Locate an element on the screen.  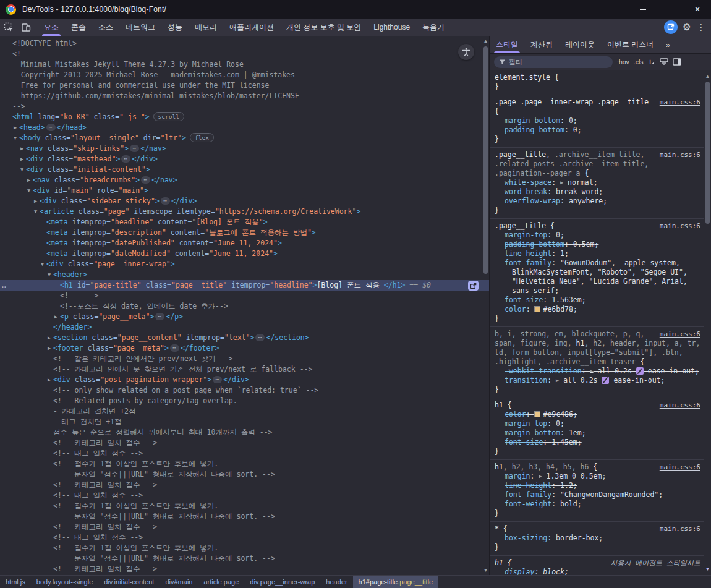
css-property: margin-top: 0; is located at coordinates (597, 424).